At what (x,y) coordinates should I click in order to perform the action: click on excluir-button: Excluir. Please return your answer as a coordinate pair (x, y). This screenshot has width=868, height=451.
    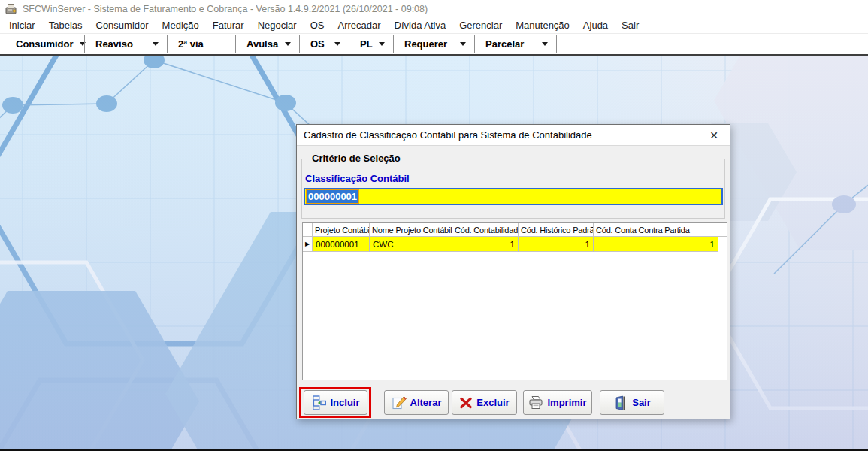
    Looking at the image, I should click on (484, 403).